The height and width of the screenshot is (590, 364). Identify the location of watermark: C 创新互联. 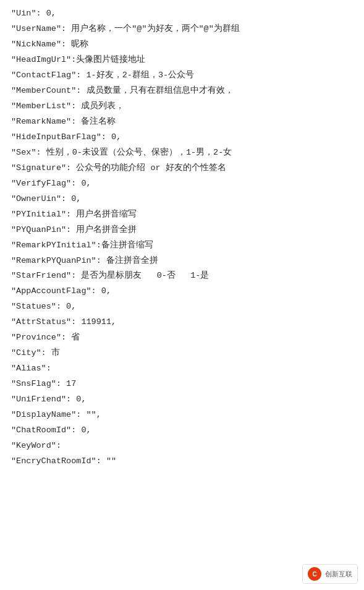
(330, 574).